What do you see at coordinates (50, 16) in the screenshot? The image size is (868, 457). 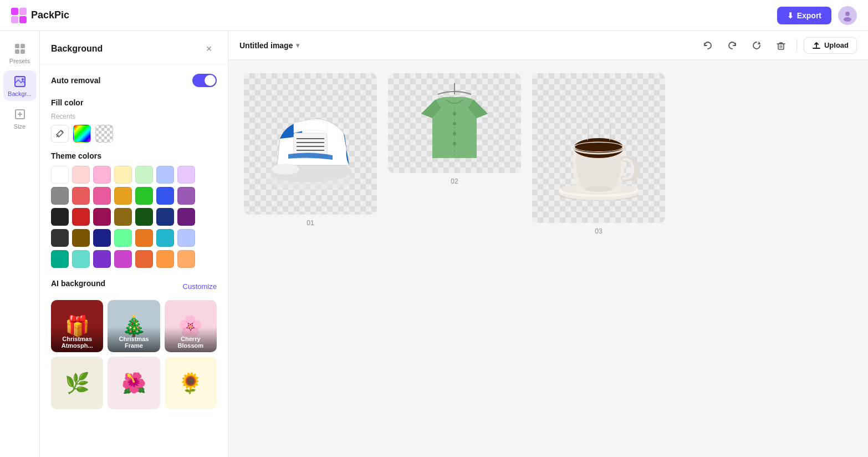 I see `logo-text: PackPic` at bounding box center [50, 16].